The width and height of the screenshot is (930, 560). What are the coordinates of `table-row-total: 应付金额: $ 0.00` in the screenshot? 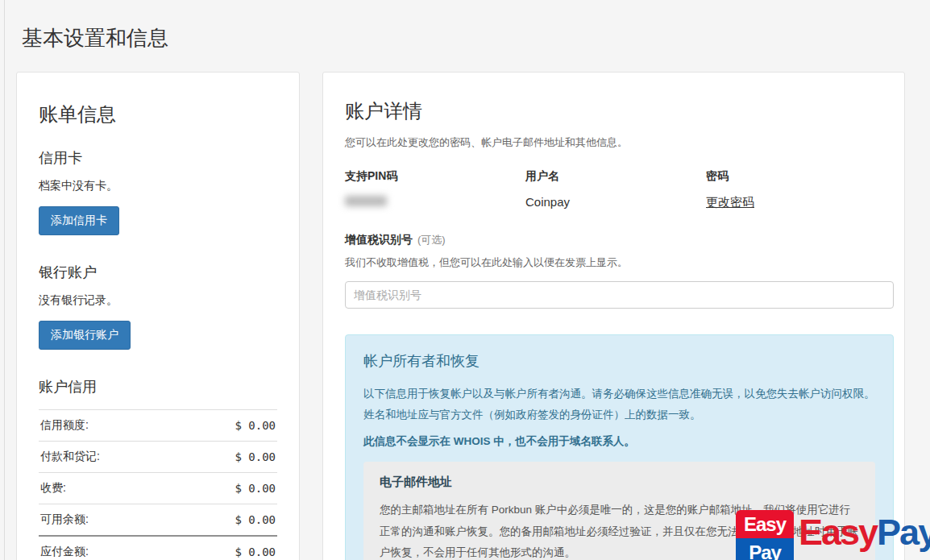 It's located at (158, 548).